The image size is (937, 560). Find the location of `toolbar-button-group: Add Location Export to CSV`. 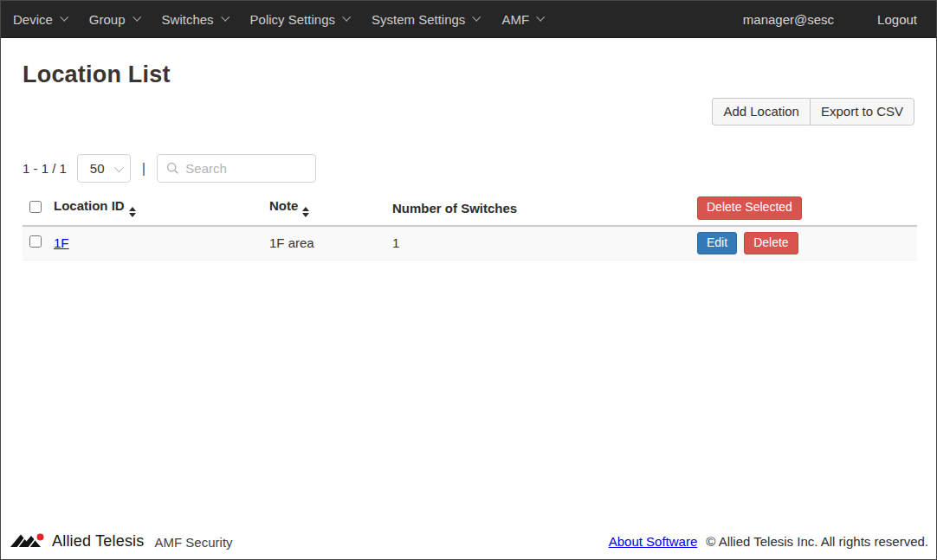

toolbar-button-group: Add Location Export to CSV is located at coordinates (813, 112).